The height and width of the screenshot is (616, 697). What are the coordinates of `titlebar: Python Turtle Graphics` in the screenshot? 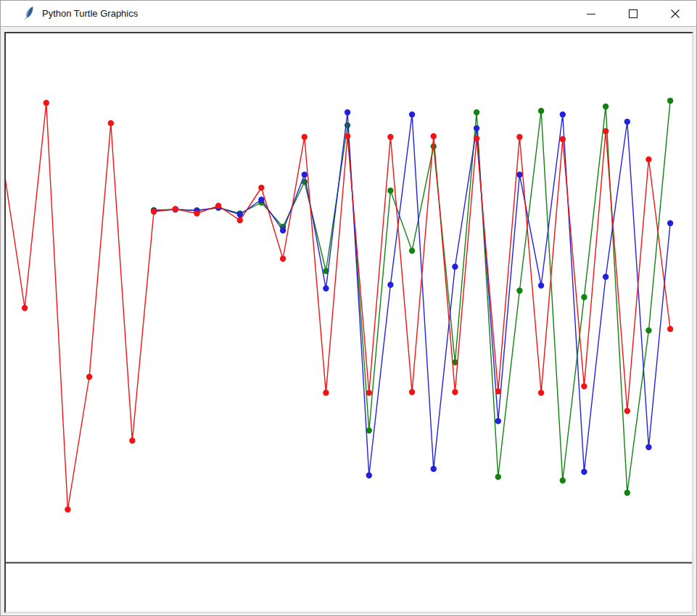 It's located at (348, 14).